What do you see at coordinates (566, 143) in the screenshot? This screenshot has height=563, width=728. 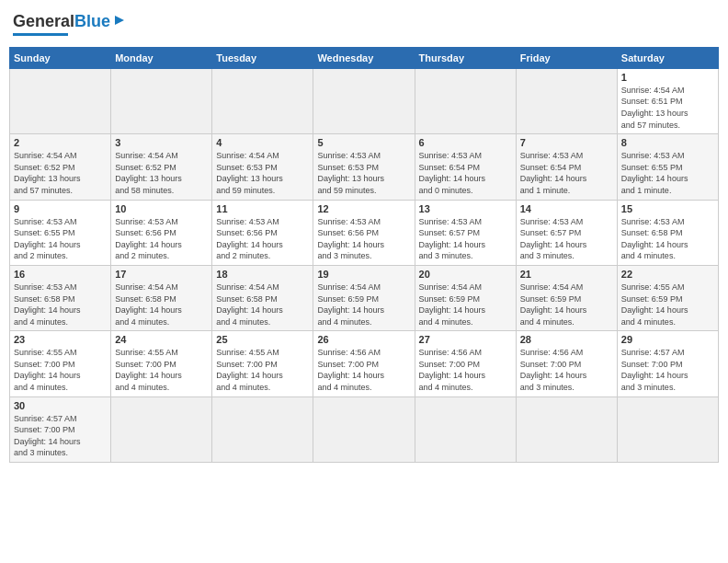 I see `day-number: 7` at bounding box center [566, 143].